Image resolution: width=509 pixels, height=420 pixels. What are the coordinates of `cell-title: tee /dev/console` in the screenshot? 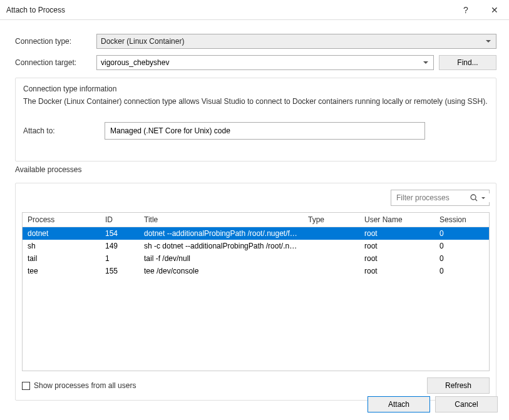 It's located at (221, 271).